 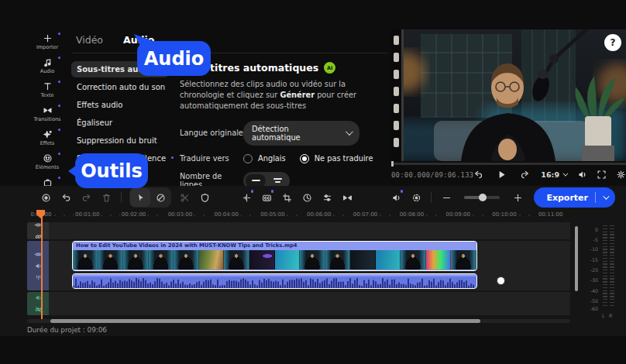 I want to click on zoom-out-icon, so click(x=446, y=197).